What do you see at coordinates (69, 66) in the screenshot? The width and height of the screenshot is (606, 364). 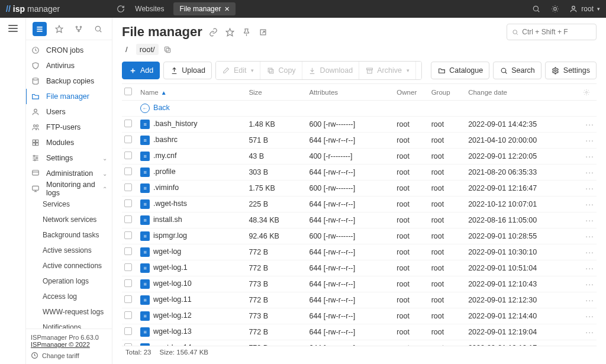 I see `sidebar-item-antivirus: Antivirus` at bounding box center [69, 66].